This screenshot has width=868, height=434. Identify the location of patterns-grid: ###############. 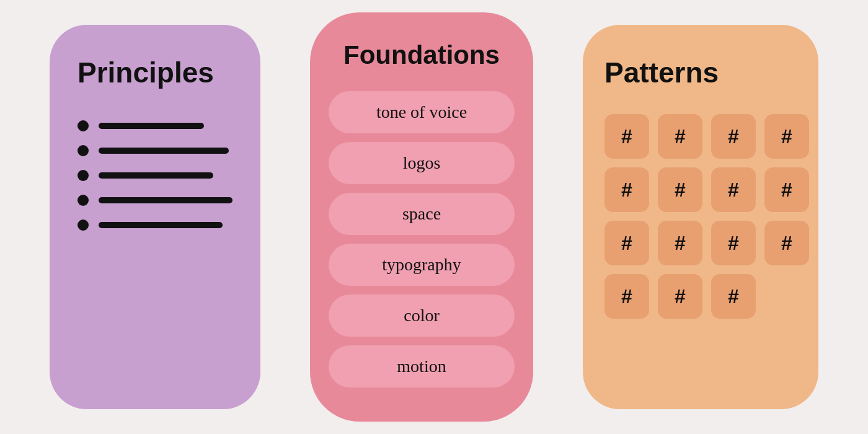
(701, 216).